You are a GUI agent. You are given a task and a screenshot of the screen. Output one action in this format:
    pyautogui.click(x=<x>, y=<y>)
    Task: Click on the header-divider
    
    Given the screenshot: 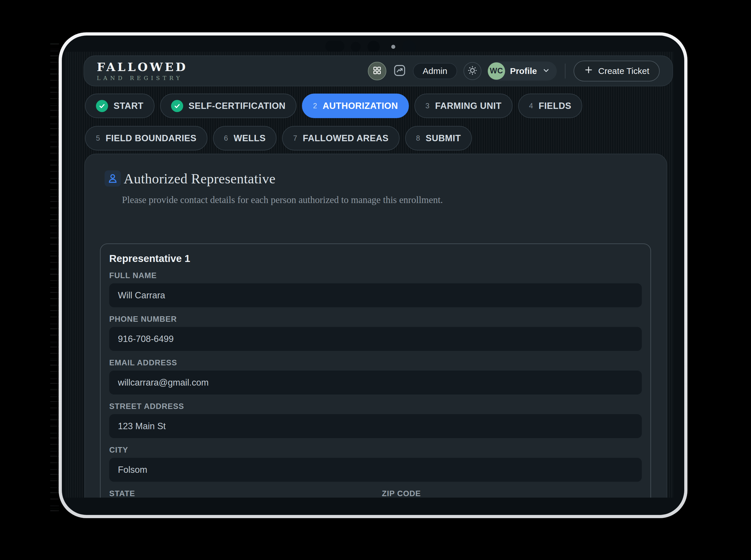 What is the action you would take?
    pyautogui.click(x=565, y=71)
    